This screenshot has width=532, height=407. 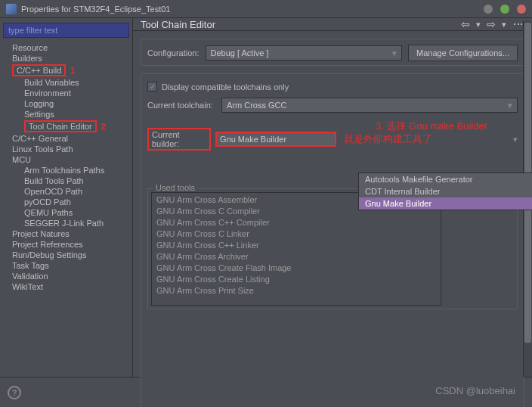 What do you see at coordinates (466, 24) in the screenshot?
I see `back-arrow-icon: ⇦` at bounding box center [466, 24].